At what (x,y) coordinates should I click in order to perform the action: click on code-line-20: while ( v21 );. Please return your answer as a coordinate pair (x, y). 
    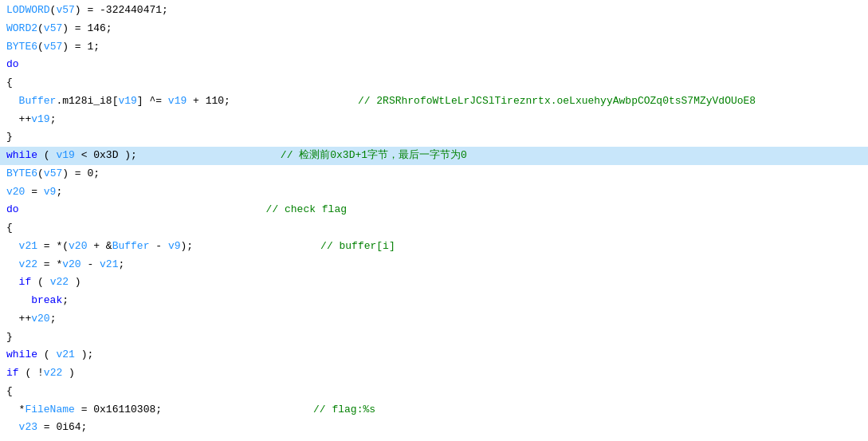
    Looking at the image, I should click on (434, 356).